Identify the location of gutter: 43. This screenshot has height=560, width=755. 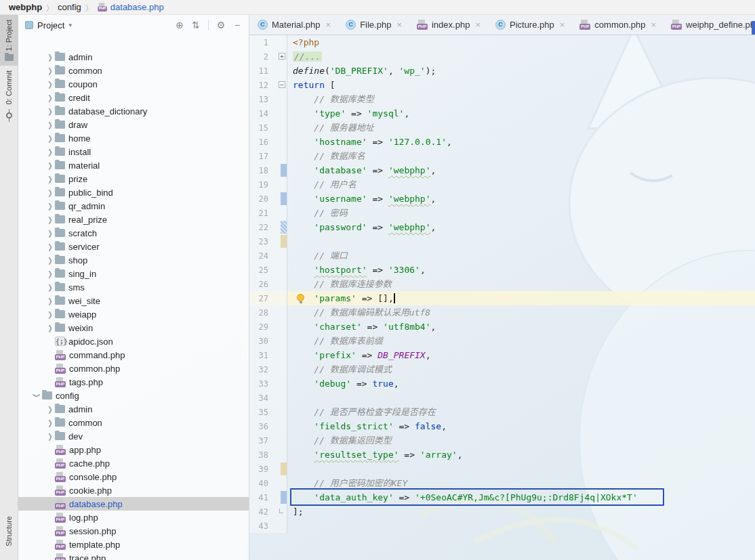
(268, 525).